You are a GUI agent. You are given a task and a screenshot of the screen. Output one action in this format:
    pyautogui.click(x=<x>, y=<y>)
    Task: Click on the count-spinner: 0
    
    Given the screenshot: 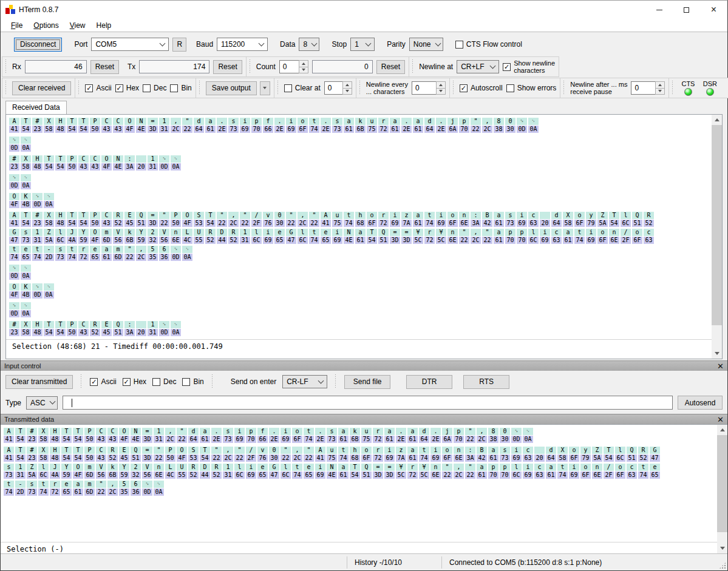 What is the action you would take?
    pyautogui.click(x=294, y=67)
    